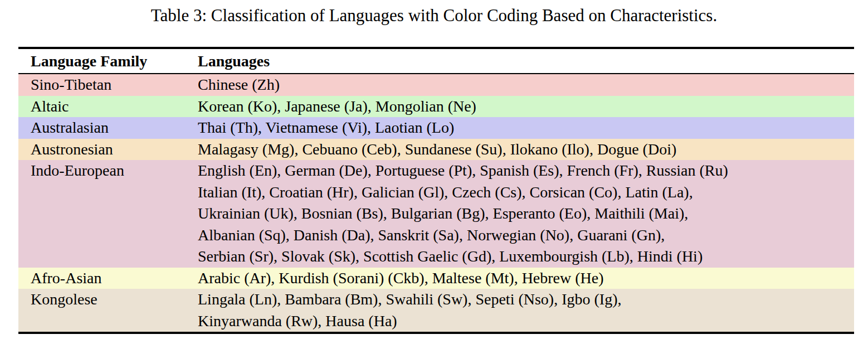  What do you see at coordinates (436, 128) in the screenshot?
I see `table-row: AustralasianThai (Th), Vietnamese (Vi), …` at bounding box center [436, 128].